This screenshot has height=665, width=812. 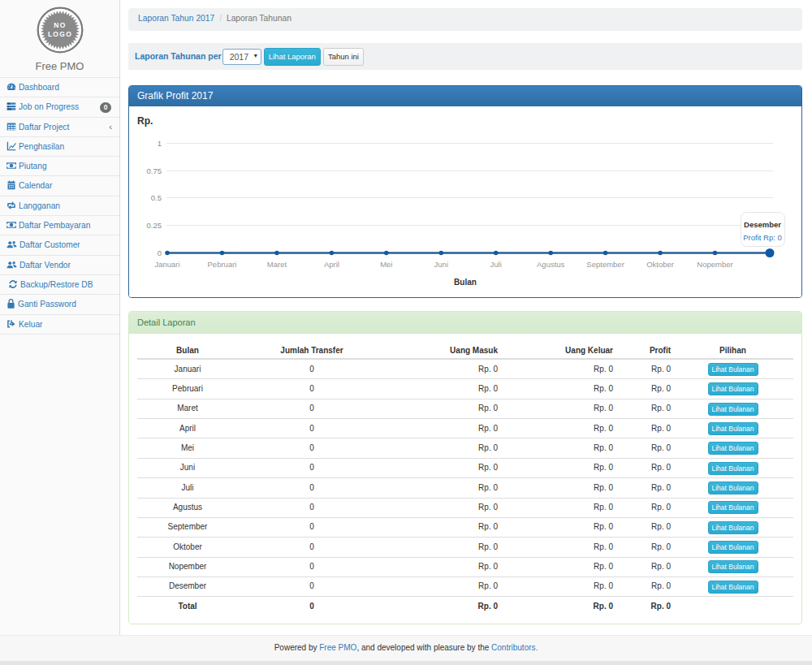 I want to click on svg-text: Juni, so click(x=442, y=265).